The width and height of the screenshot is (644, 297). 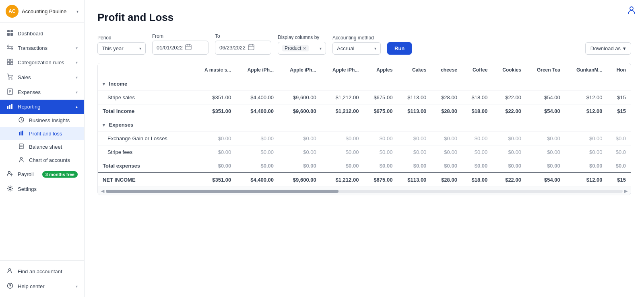 What do you see at coordinates (364, 191) in the screenshot?
I see `horizontal-scrollbar: ◀ ▶` at bounding box center [364, 191].